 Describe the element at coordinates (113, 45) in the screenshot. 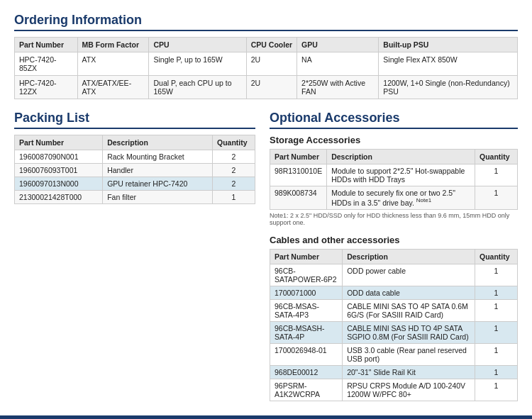

I see `ordering-header: MB Form Factor` at that location.